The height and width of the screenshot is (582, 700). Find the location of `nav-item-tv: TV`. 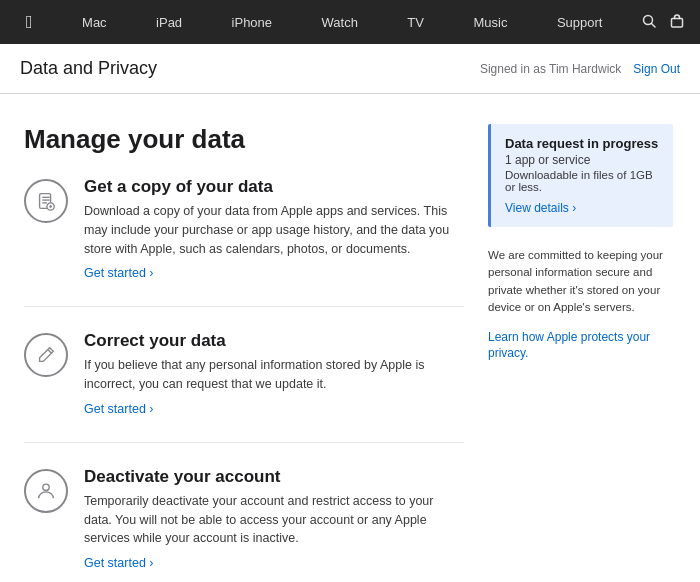

nav-item-tv: TV is located at coordinates (416, 22).